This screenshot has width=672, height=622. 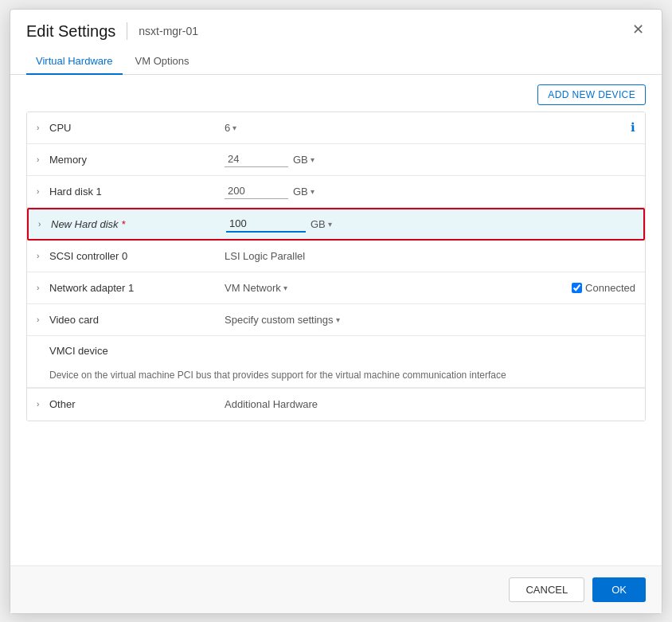 I want to click on cpu-chevron-icon: ▾, so click(x=234, y=127).